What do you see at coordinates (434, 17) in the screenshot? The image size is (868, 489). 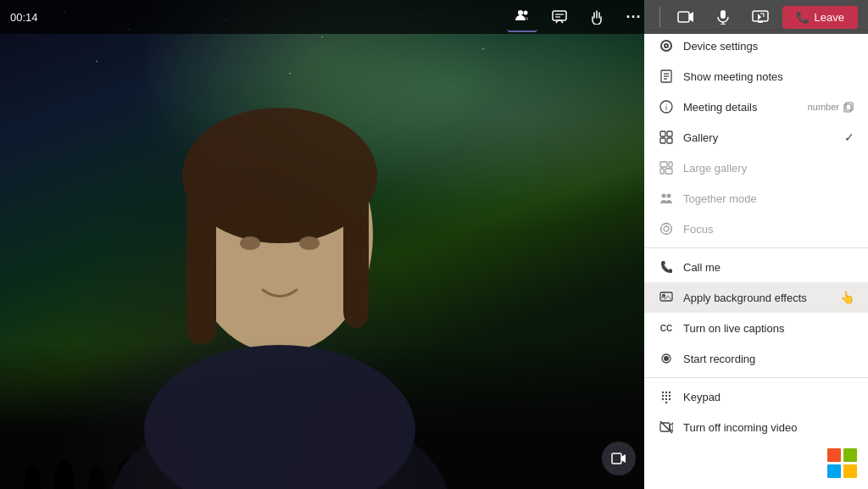 I see `top-bar: 00:14 ···` at bounding box center [434, 17].